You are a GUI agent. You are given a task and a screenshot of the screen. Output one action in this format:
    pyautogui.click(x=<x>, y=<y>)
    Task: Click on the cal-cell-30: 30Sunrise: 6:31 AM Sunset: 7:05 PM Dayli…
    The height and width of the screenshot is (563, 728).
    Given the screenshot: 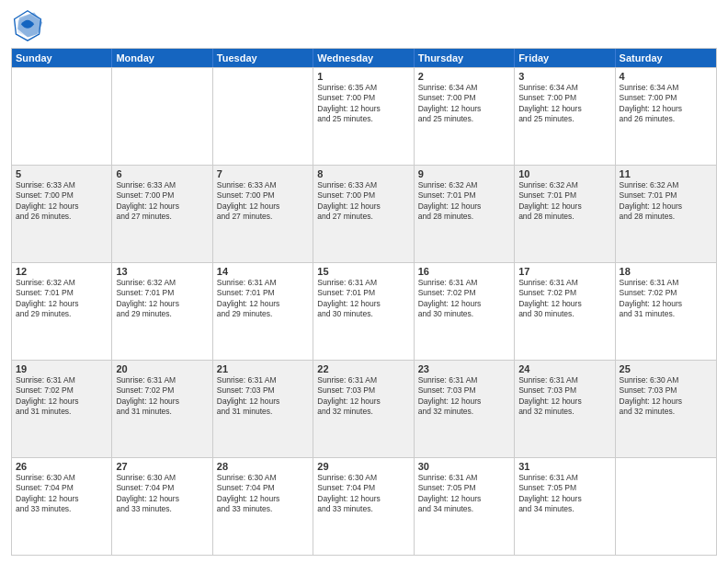 What is the action you would take?
    pyautogui.click(x=465, y=506)
    